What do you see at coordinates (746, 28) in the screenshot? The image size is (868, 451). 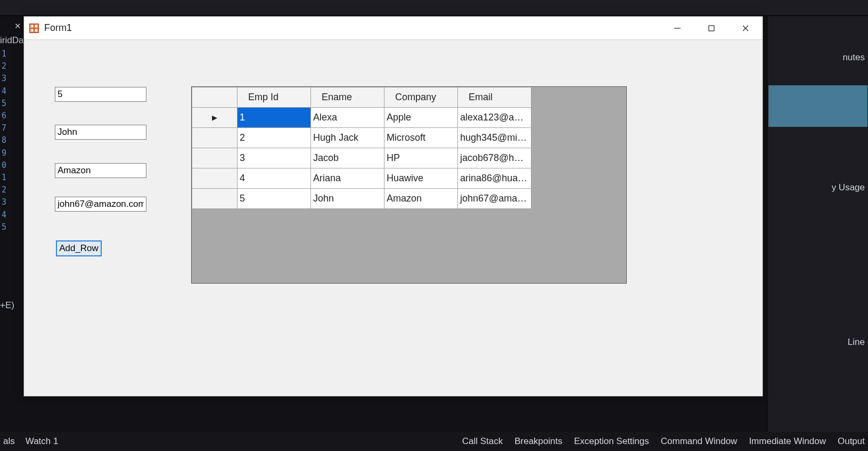 I see `close-button` at bounding box center [746, 28].